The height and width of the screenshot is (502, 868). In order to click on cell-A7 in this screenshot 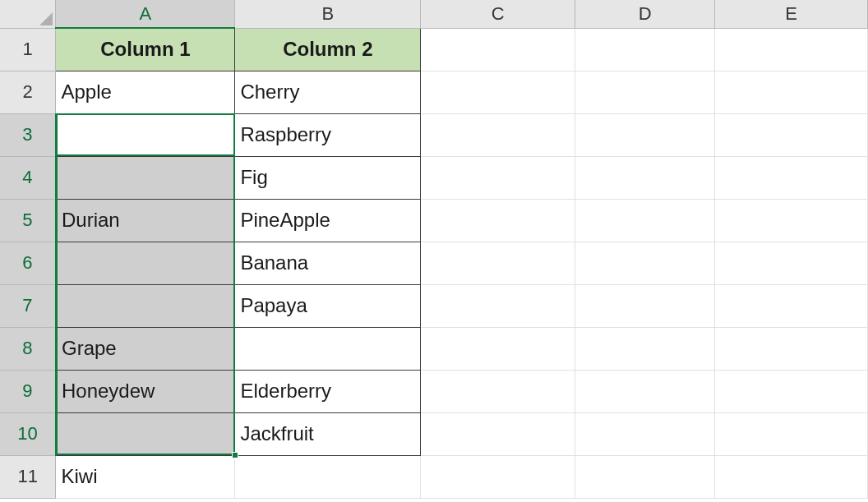, I will do `click(145, 306)`.